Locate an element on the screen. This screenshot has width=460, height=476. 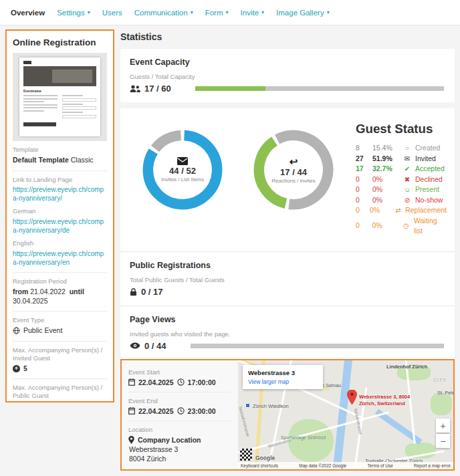
waiting-list-clock-icon: ◷ is located at coordinates (406, 226).